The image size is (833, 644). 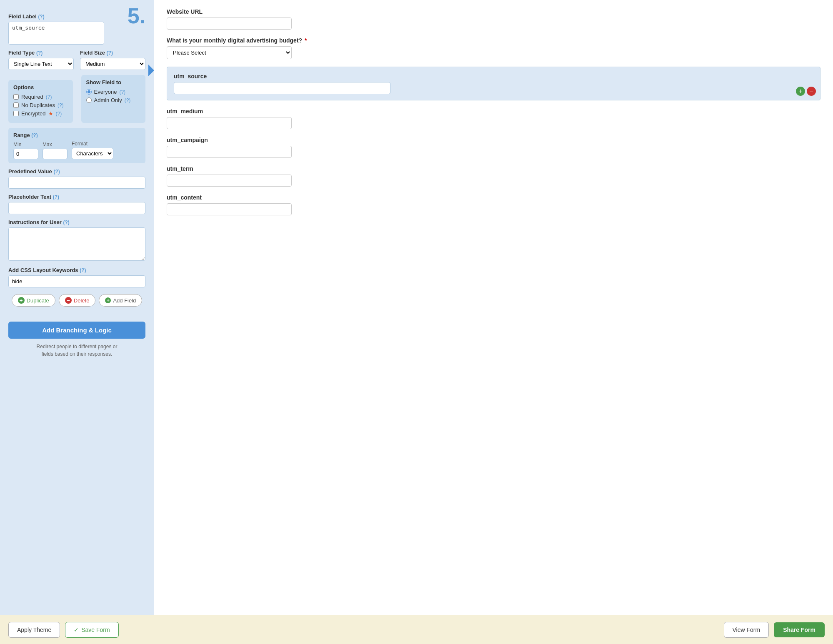 I want to click on field-type-select: Single Line Text Multi Line Text Number …, so click(x=41, y=64).